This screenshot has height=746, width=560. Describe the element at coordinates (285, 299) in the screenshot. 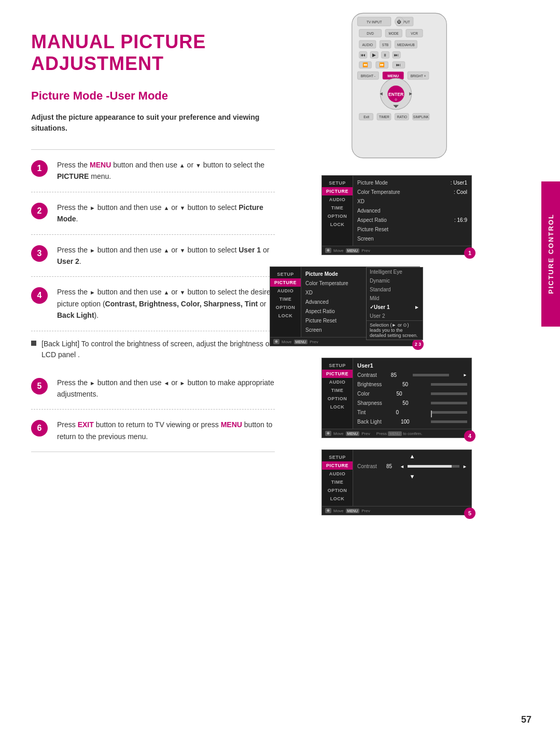

I see `sidebar-time-2: TIME` at that location.